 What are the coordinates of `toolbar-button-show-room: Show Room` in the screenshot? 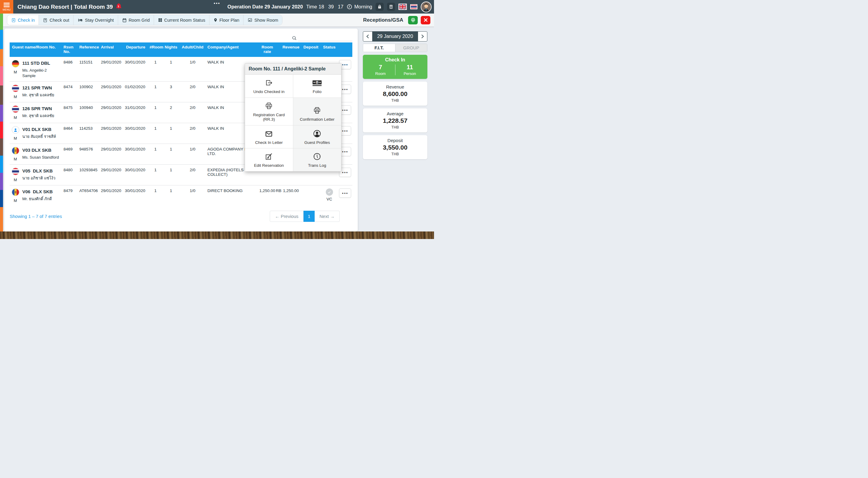 It's located at (263, 20).